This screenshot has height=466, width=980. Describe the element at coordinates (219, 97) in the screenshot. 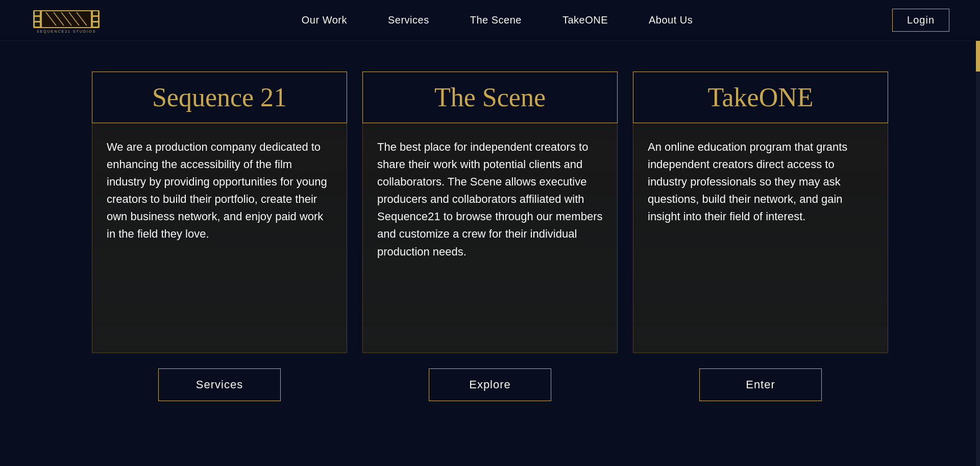

I see `column-header-sequence21: Sequence 21` at that location.